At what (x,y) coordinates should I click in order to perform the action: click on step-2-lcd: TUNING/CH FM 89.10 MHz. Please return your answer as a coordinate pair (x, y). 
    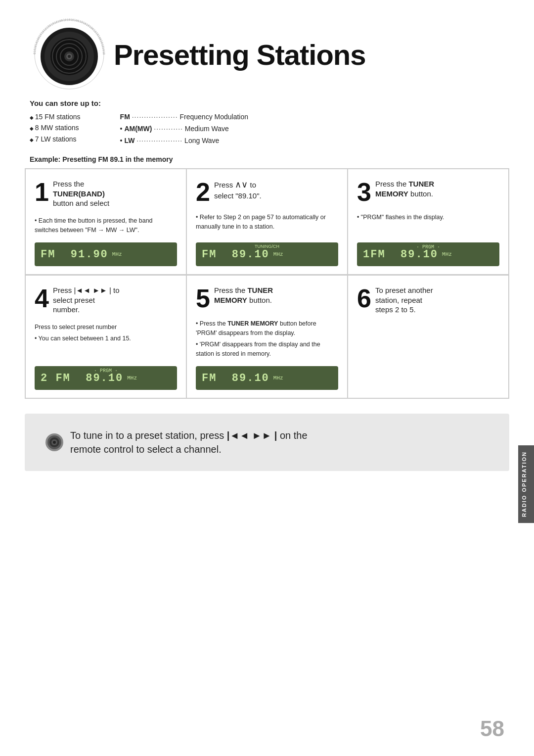
    Looking at the image, I should click on (267, 254).